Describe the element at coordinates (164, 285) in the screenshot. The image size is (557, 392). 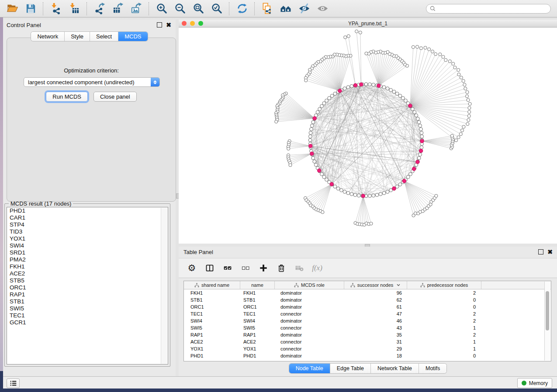
I see `mcds-list-scrollbar` at that location.